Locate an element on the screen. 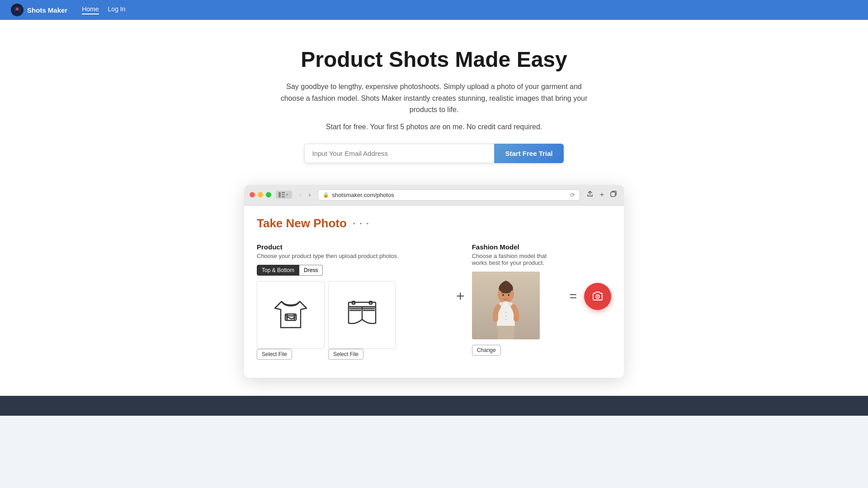 This screenshot has height=488, width=868. brand-name: Shots Maker is located at coordinates (47, 10).